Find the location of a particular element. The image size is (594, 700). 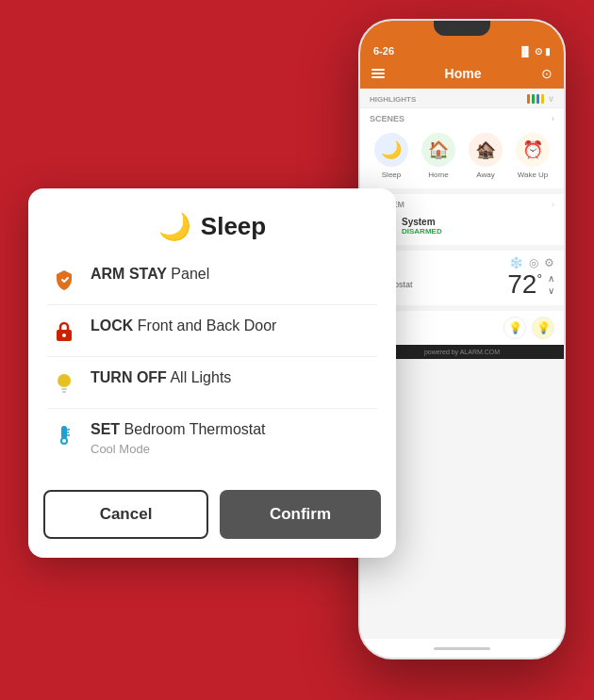

lock-text: LOCK Front and Back Door is located at coordinates (232, 326).